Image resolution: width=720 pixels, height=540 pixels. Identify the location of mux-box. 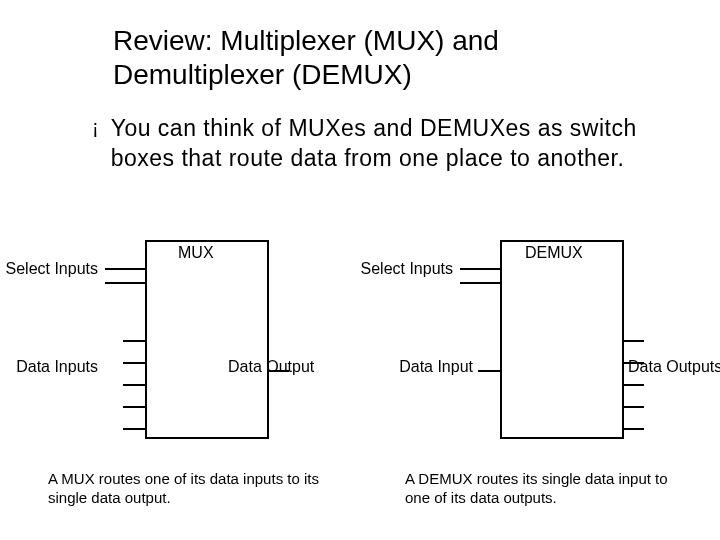
(207, 340).